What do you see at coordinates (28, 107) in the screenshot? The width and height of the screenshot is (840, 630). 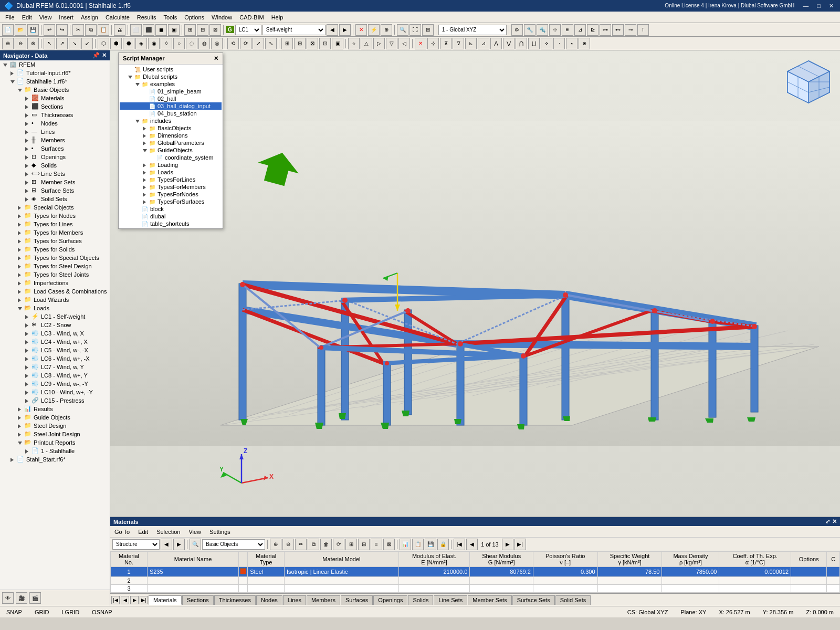 I see `sections-arrow` at bounding box center [28, 107].